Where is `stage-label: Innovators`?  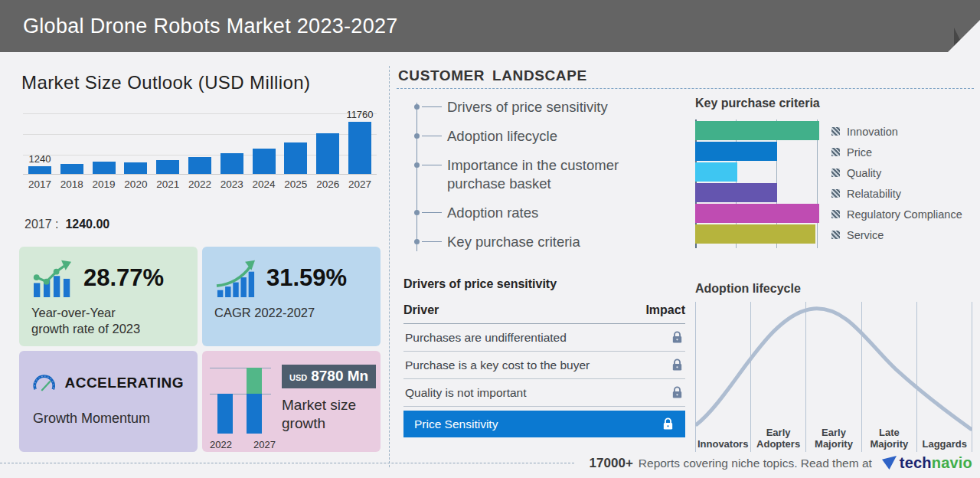
stage-label: Innovators is located at coordinates (723, 444).